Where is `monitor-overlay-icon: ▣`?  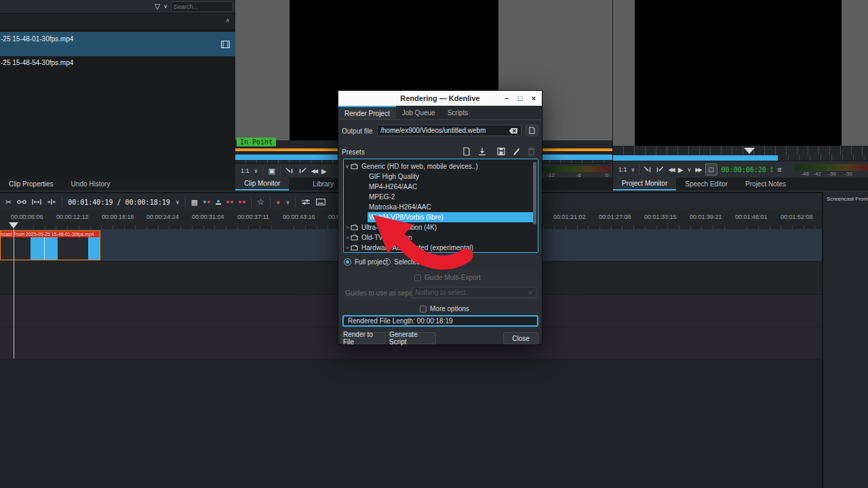 monitor-overlay-icon: ▣ is located at coordinates (271, 171).